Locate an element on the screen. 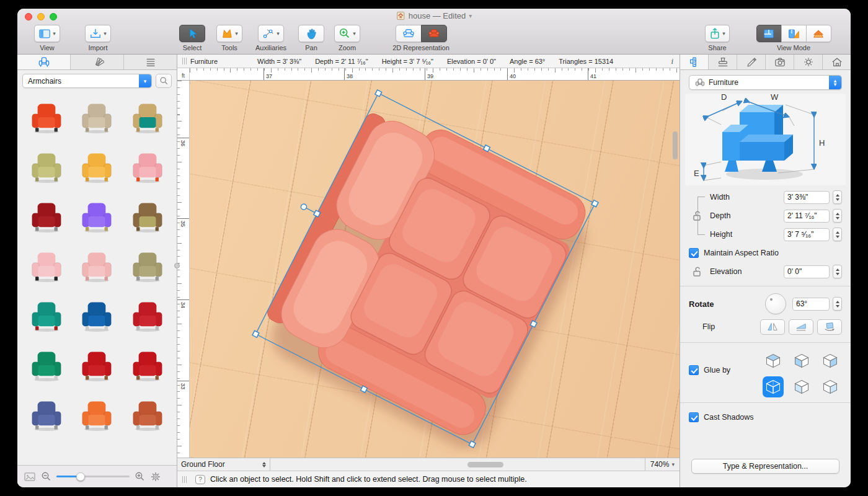 Image resolution: width=868 pixels, height=496 pixels. flip-3d-button is located at coordinates (830, 327).